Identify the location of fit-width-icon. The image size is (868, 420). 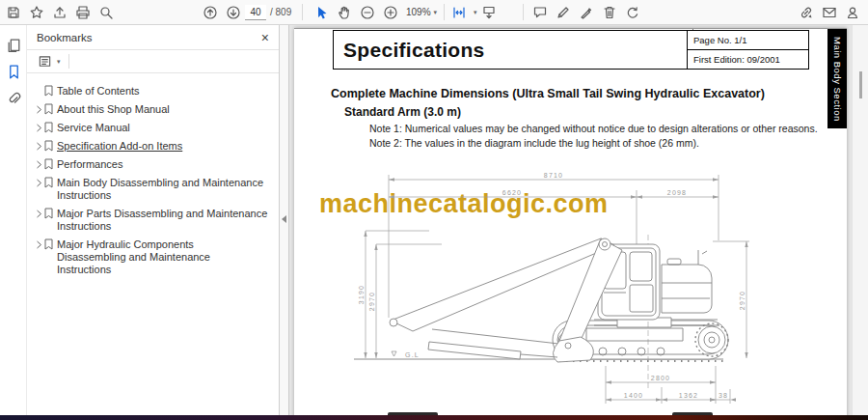
(459, 13).